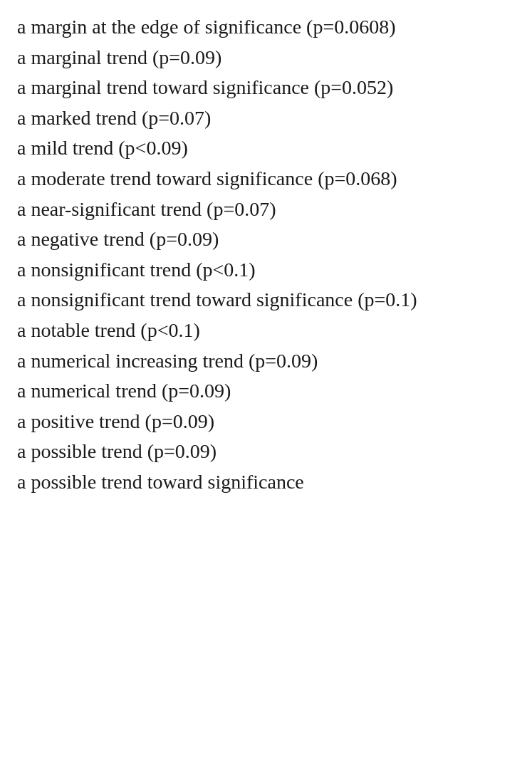 This screenshot has height=772, width=532. I want to click on list-item: a nonsignificant trend (p<0.1), so click(266, 271).